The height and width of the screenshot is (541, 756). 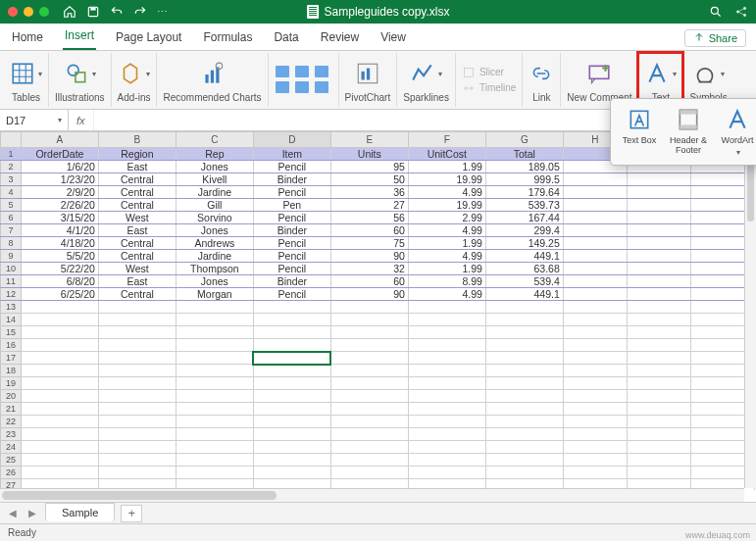 What do you see at coordinates (12, 320) in the screenshot?
I see `row-header-14: 14` at bounding box center [12, 320].